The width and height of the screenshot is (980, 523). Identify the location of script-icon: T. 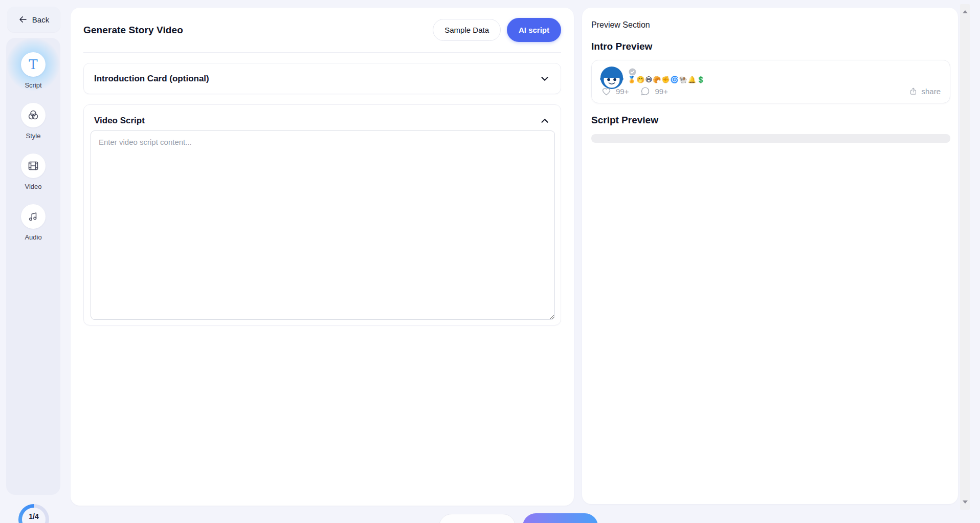
(33, 64).